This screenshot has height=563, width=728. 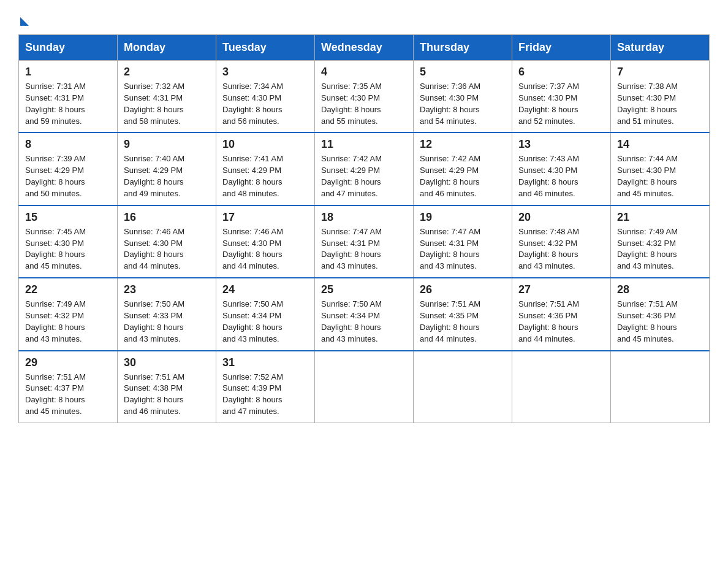 I want to click on day-number: 28, so click(x=660, y=289).